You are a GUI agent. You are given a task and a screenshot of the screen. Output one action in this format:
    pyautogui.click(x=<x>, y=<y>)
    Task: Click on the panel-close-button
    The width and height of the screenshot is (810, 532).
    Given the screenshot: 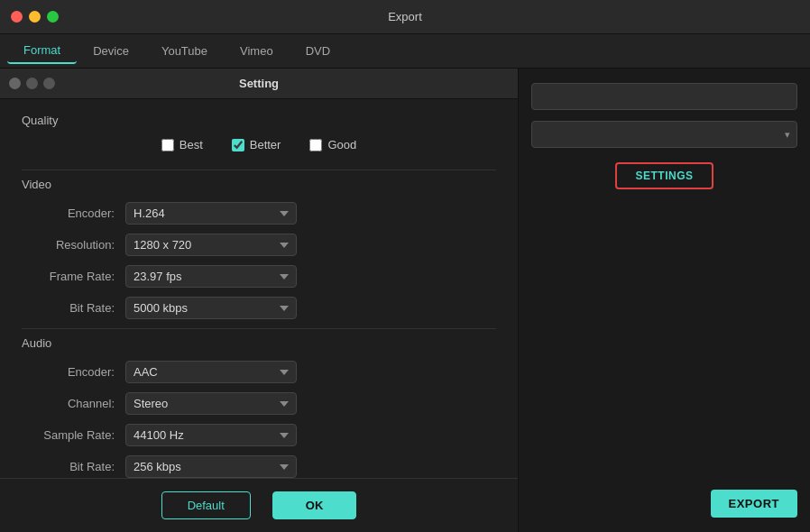 What is the action you would take?
    pyautogui.click(x=14, y=83)
    